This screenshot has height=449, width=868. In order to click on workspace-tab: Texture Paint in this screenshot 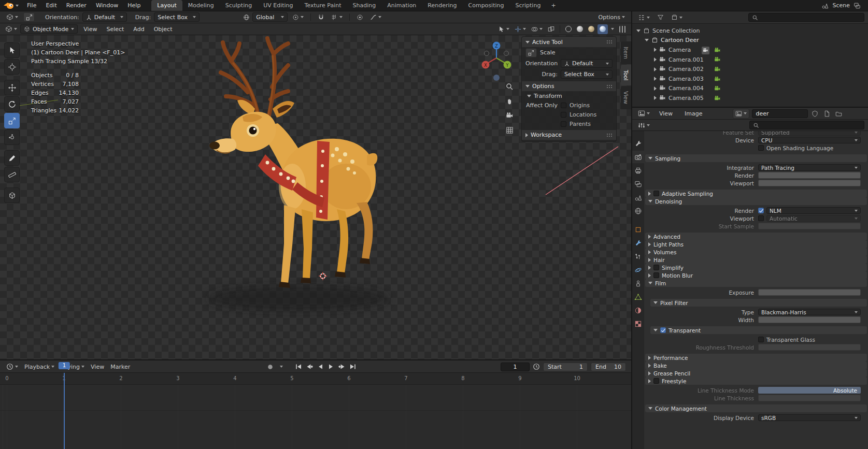, I will do `click(323, 5)`.